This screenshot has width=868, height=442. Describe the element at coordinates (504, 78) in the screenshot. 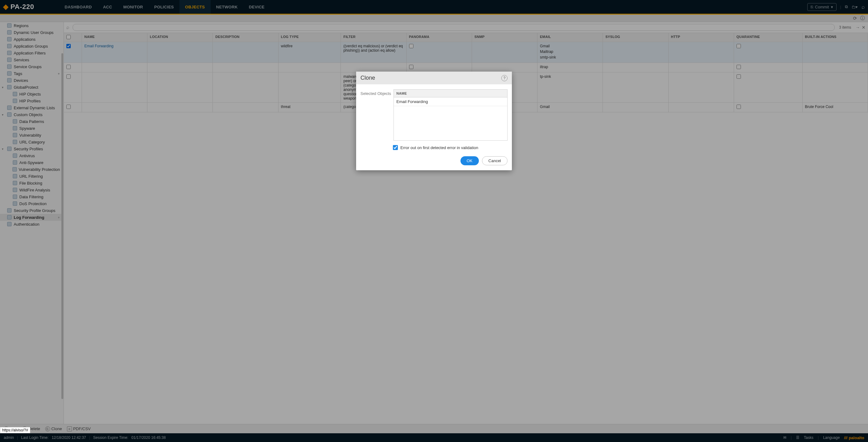

I see `modal-help-icon: ?` at that location.